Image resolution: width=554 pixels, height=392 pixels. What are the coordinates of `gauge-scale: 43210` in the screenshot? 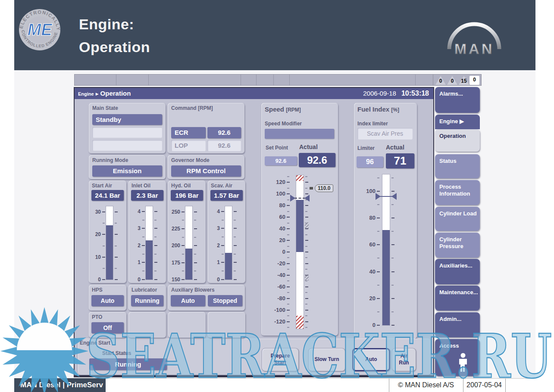 It's located at (227, 243).